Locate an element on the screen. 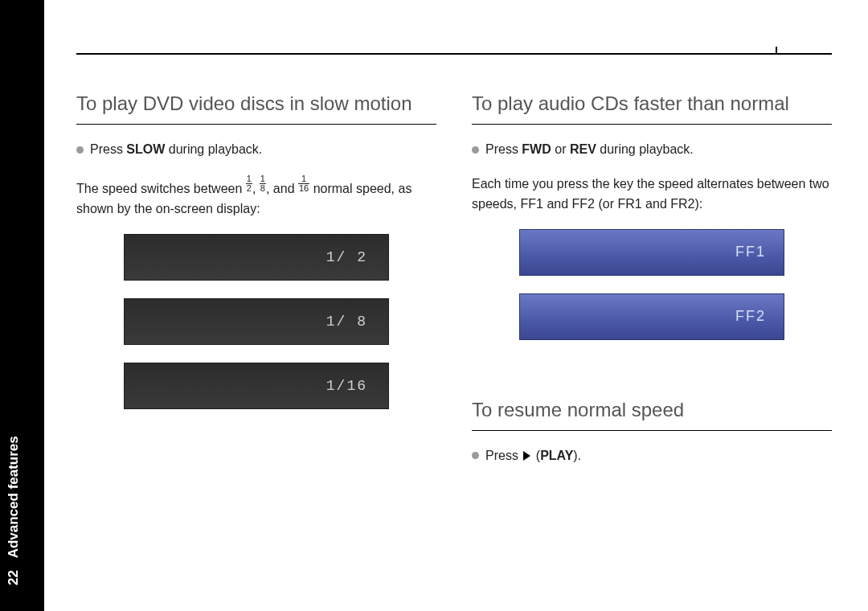 The image size is (868, 611). fast-osd-examples: FF1 FF2 is located at coordinates (652, 285).